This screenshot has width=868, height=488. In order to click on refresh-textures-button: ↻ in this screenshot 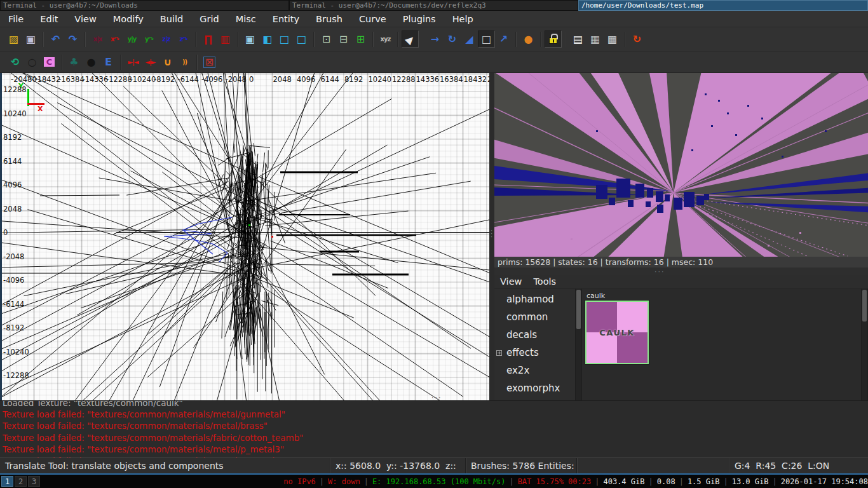, I will do `click(637, 39)`.